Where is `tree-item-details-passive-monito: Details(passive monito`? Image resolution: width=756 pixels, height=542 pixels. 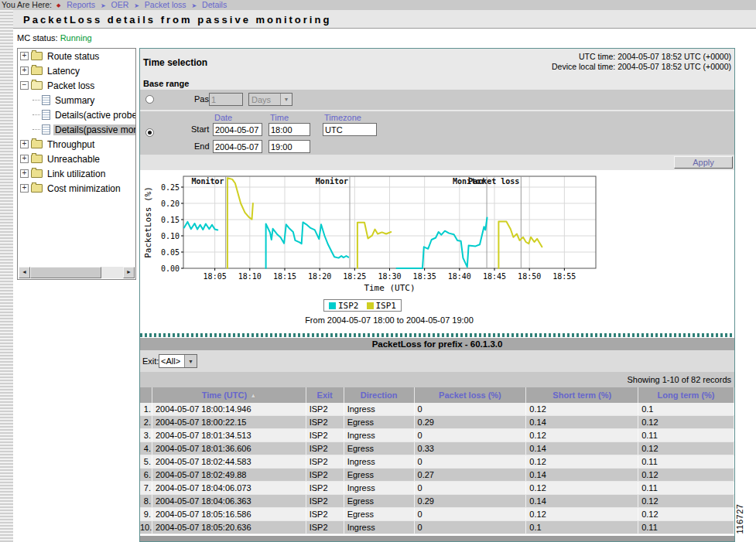
tree-item-details-passive-monito: Details(passive monito is located at coordinates (77, 130).